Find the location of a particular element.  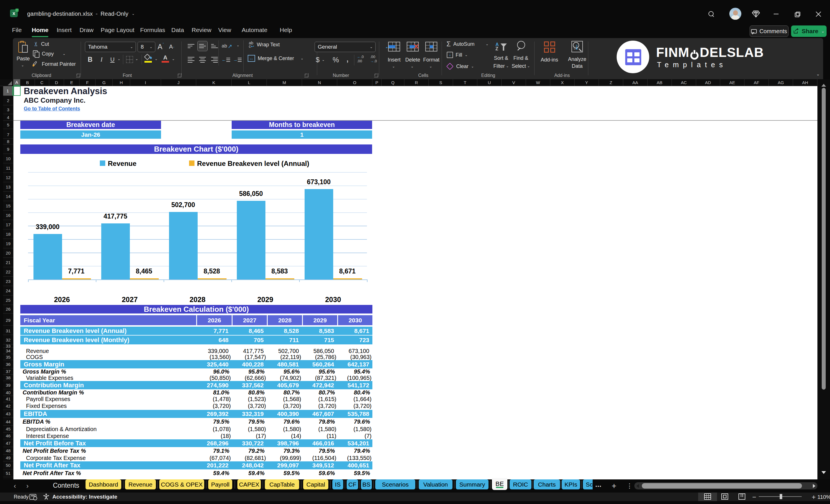

menu-tab-home: Home is located at coordinates (40, 30).